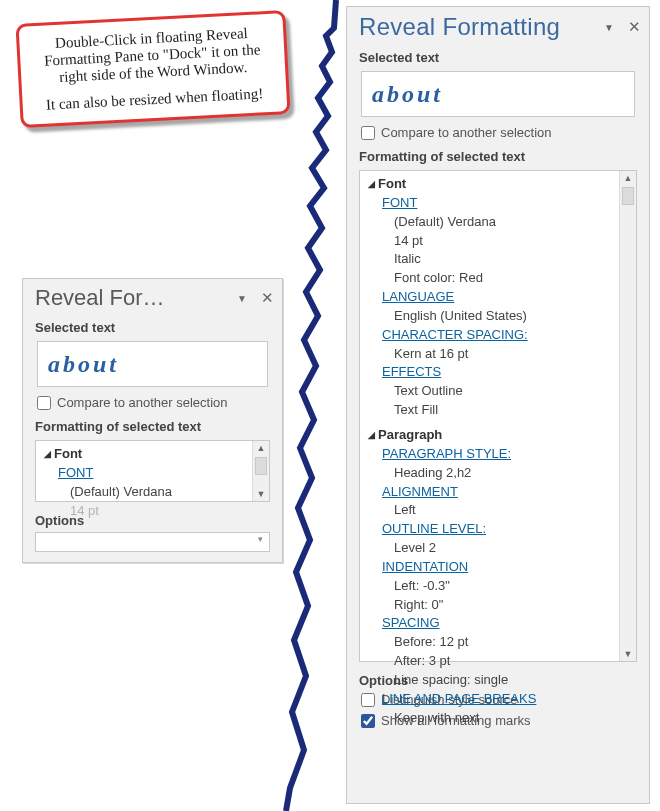 This screenshot has height=811, width=660. What do you see at coordinates (460, 27) in the screenshot?
I see `pane-title: Reveal Formatting` at bounding box center [460, 27].